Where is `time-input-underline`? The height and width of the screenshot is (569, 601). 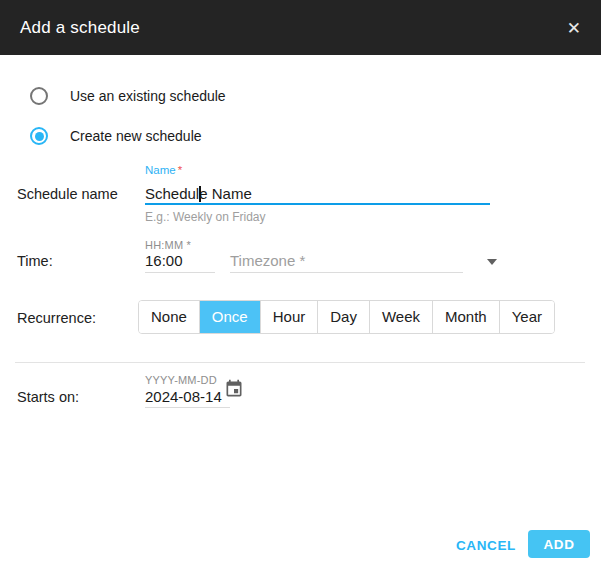 time-input-underline is located at coordinates (180, 272).